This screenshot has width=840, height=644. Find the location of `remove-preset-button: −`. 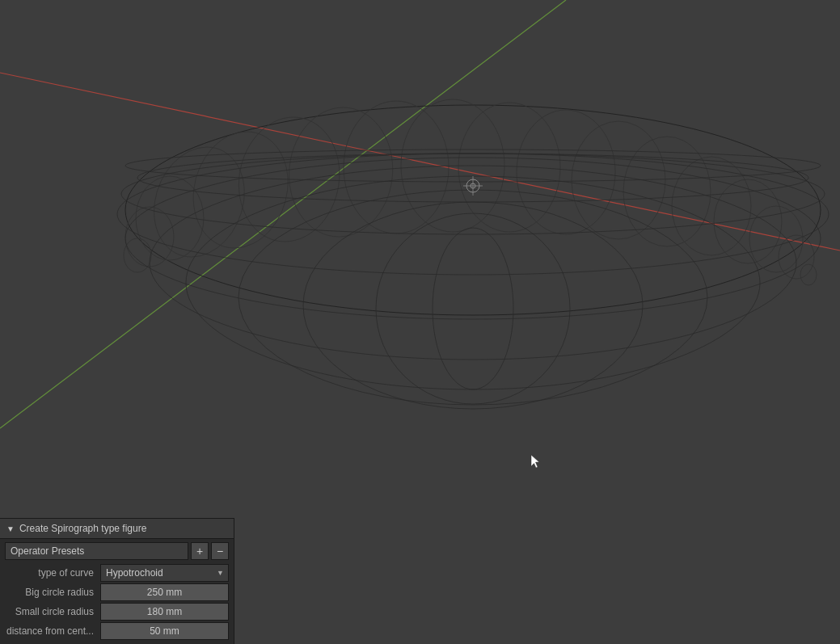

remove-preset-button: − is located at coordinates (220, 551).